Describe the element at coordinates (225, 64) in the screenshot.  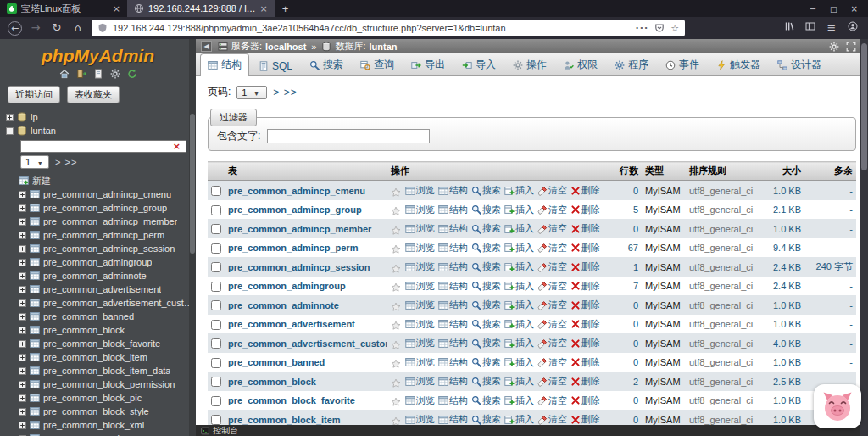
I see `tab-structure: 结构` at that location.